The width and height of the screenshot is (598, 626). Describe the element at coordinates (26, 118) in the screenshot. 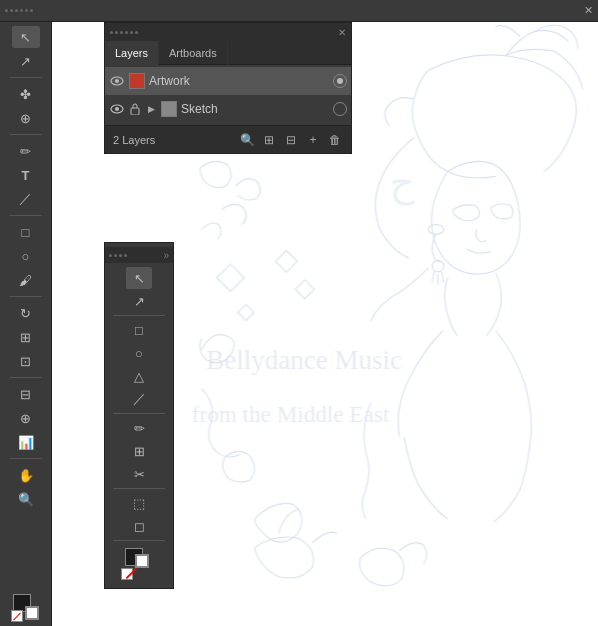

I see `lasso-tool: ⊕` at that location.